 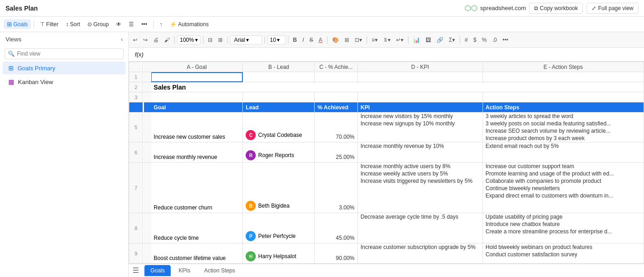 I want to click on cell-d7: Increase monthly active users by 8% Incr…, so click(x=420, y=188).